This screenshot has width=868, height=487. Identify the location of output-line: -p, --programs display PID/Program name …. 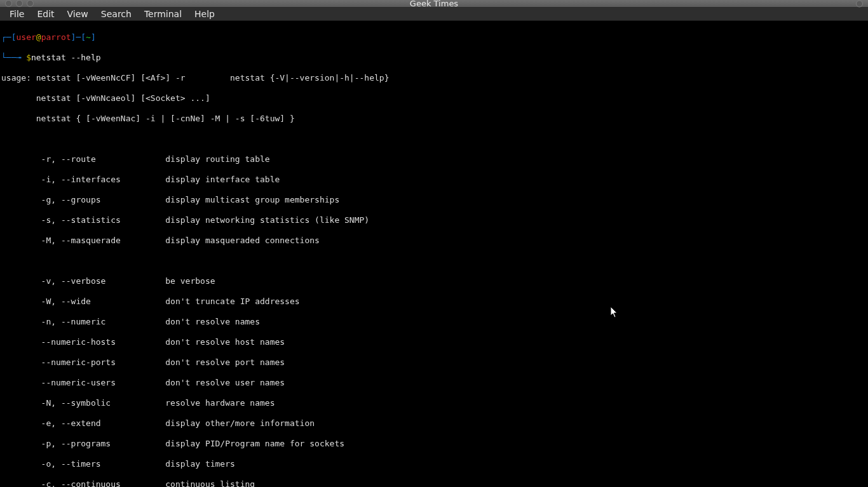
(434, 444).